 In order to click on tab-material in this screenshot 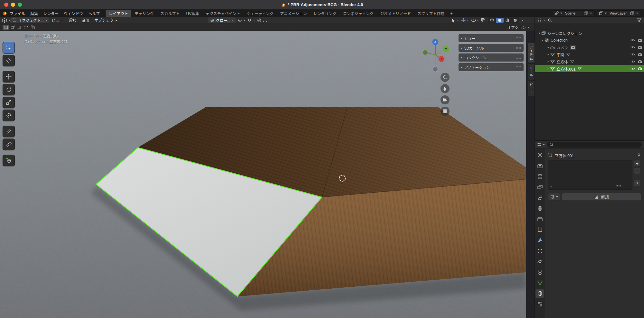, I will do `click(540, 294)`.